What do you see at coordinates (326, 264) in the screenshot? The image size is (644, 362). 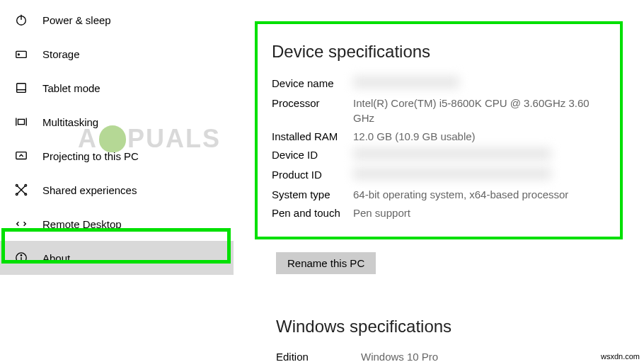 I see `rename-pc-button: Rename this PC` at bounding box center [326, 264].